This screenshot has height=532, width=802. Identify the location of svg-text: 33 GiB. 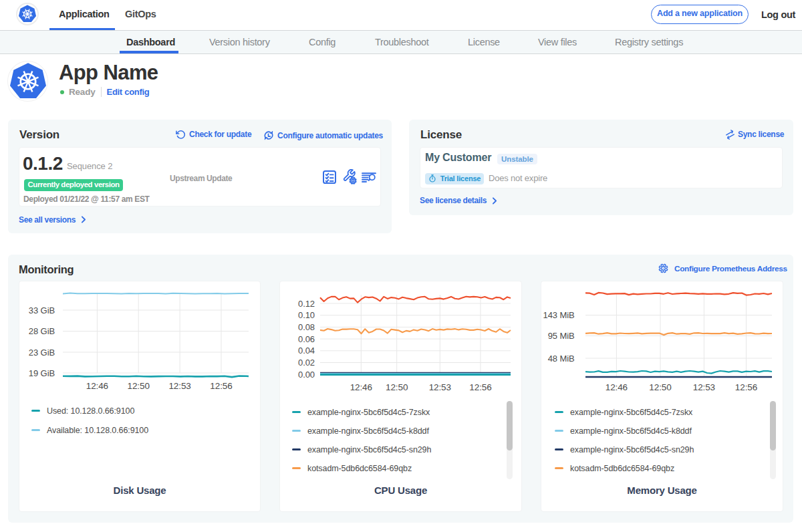
(41, 310).